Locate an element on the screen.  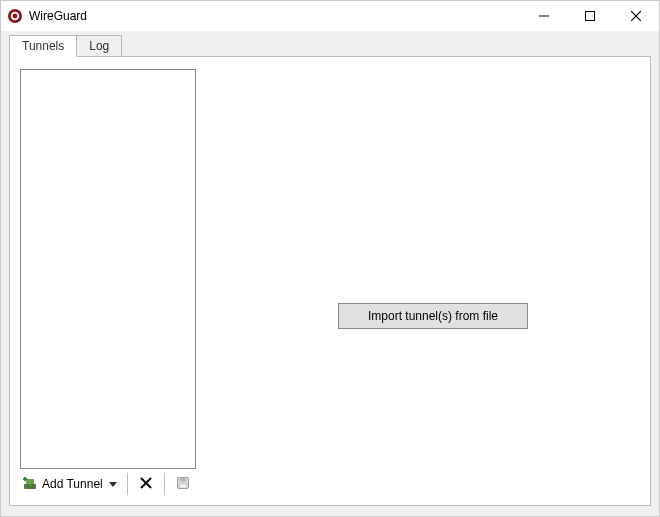
export-tunnels-button is located at coordinates (183, 484).